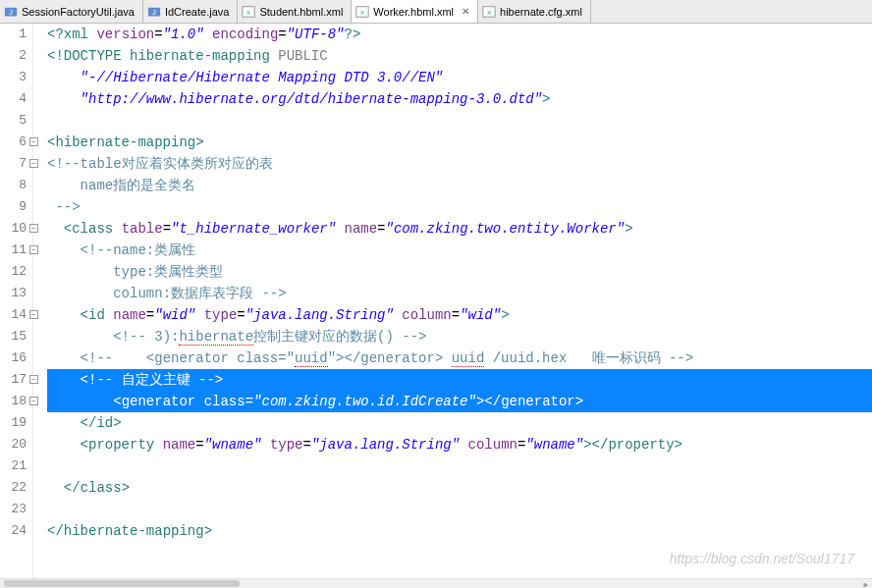  Describe the element at coordinates (534, 12) in the screenshot. I see `tab-hibernate-cfg: X hibernate.cfg.xml` at that location.